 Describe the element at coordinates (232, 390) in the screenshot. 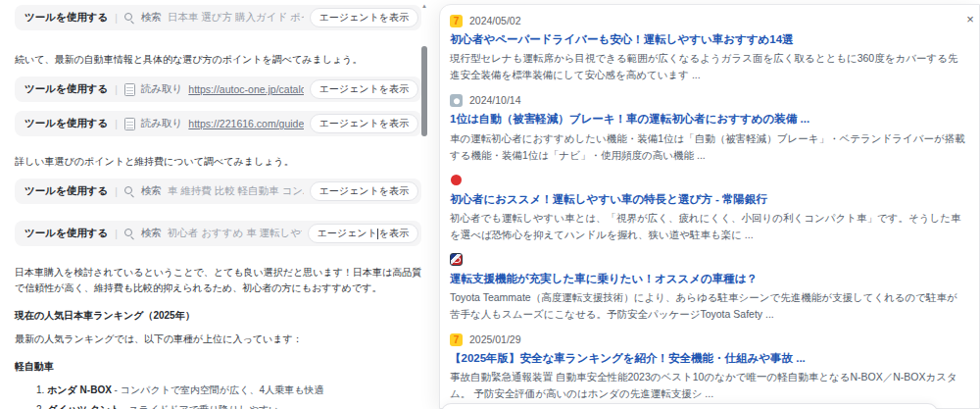

I see `list-item: 1. ホンダ N-BOX - コンパクトで室内空間が広く、4人乗車も快適` at that location.